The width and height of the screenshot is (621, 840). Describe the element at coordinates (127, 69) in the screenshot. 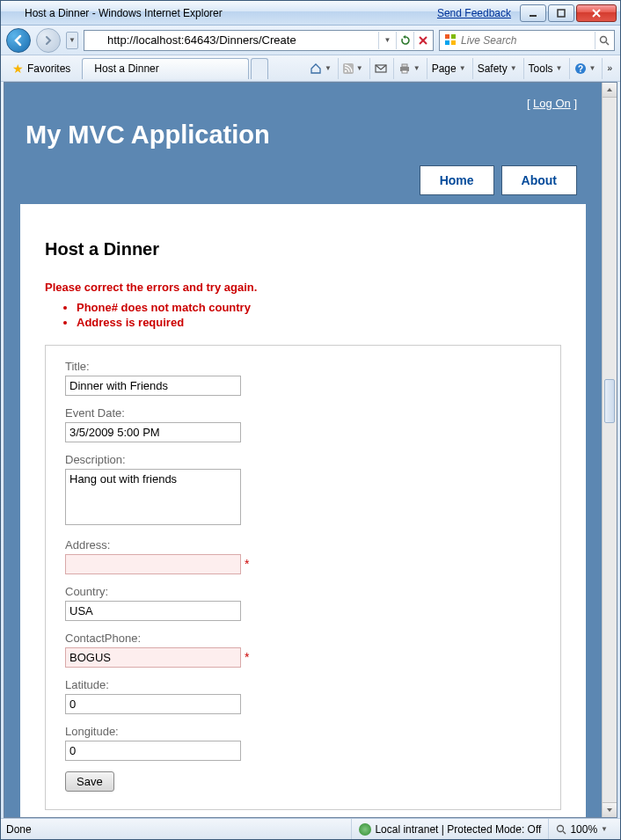

I see `tab-title: Host a Dinner` at that location.